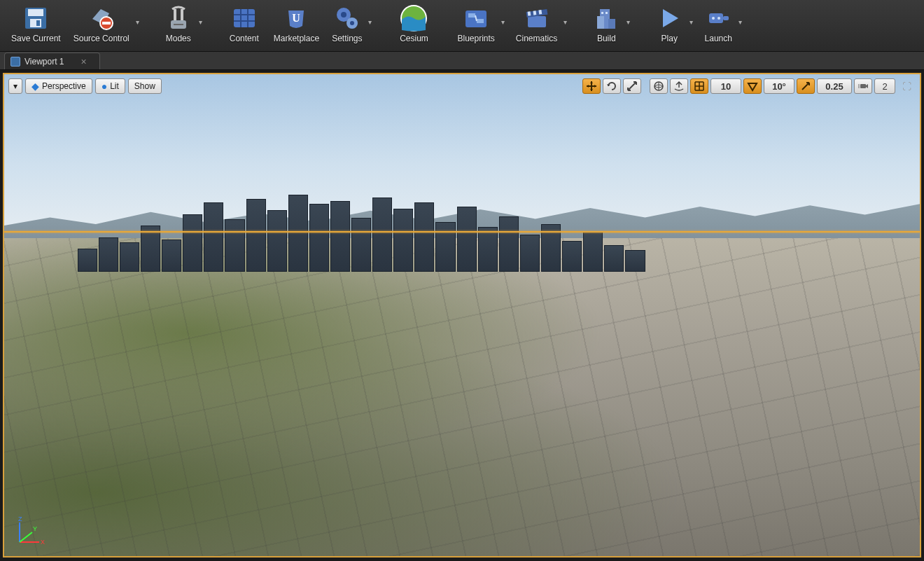 This screenshot has height=561, width=924. Describe the element at coordinates (102, 18) in the screenshot. I see `source-control-icon` at that location.